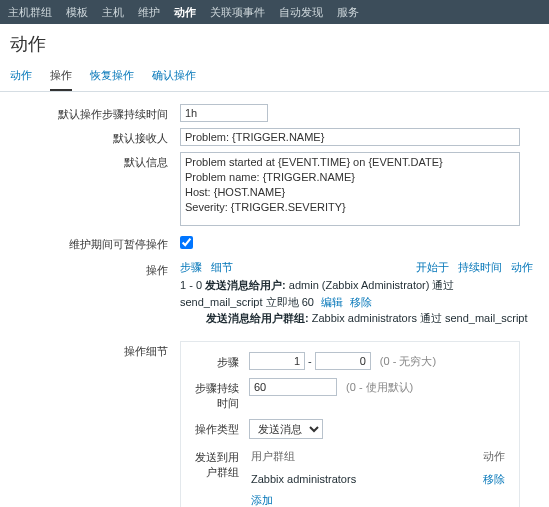 This screenshot has height=507, width=549. I want to click on lbl-message: 默认信息, so click(95, 161).